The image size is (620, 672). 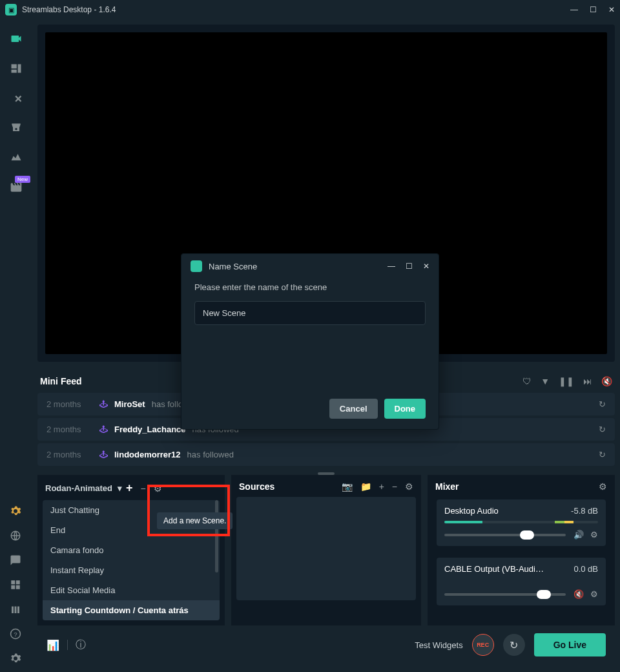 What do you see at coordinates (131, 591) in the screenshot?
I see `scene-item: Edit Social Media` at bounding box center [131, 591].